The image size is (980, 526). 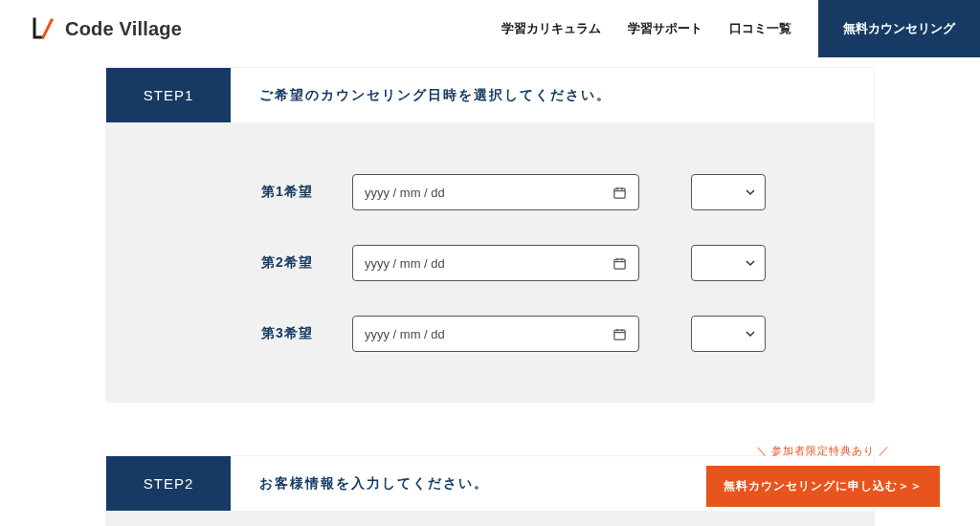 I want to click on floating-cta-button: 無料カウンセリングに申し込む＞＞, so click(x=823, y=486).